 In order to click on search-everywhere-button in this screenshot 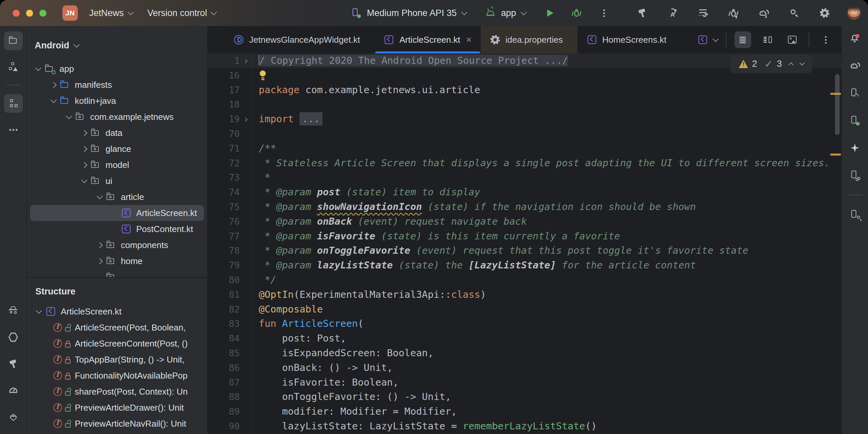, I will do `click(794, 13)`.